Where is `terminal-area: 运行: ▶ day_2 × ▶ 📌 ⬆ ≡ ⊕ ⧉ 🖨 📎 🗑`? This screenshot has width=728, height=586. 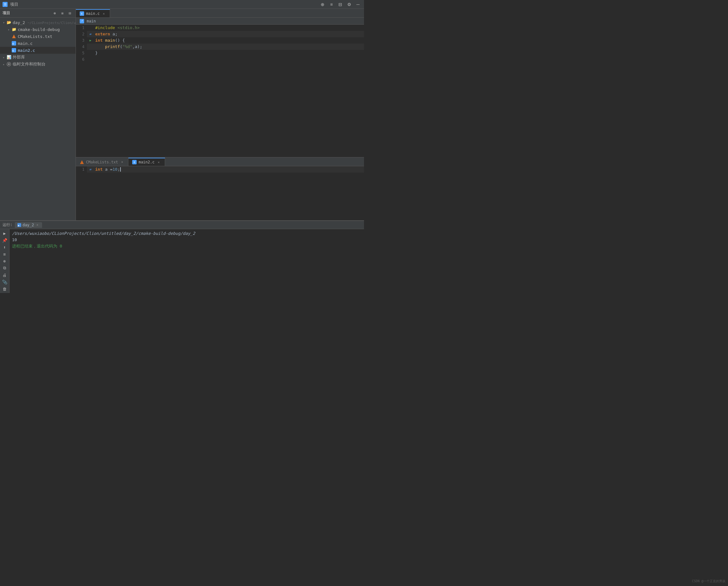
terminal-area: 运行: ▶ day_2 × ▶ 📌 ⬆ ≡ ⊕ ⧉ 🖨 📎 🗑 is located at coordinates (182, 257).